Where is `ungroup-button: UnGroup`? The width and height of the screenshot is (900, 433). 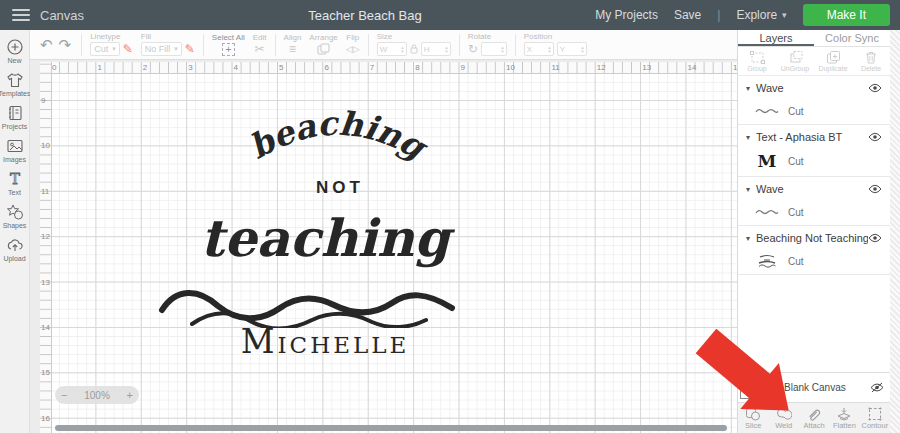
ungroup-button: UnGroup is located at coordinates (795, 62).